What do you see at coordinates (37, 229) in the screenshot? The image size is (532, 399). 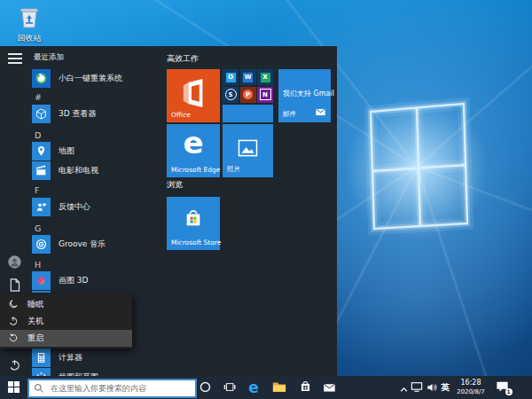 I see `section-letter-g: G` at bounding box center [37, 229].